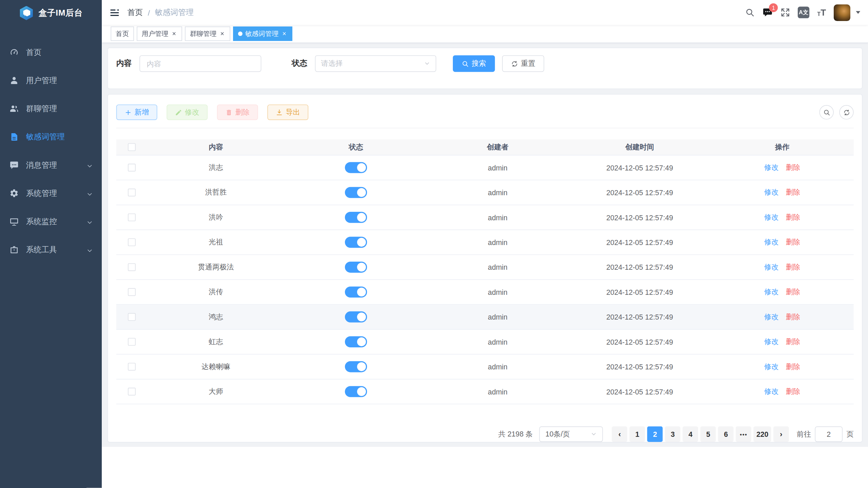  I want to click on chevron-down-icon, so click(90, 250).